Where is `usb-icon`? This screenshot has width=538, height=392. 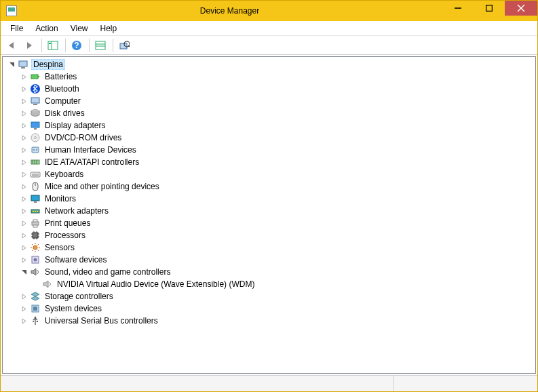 usb-icon is located at coordinates (35, 321).